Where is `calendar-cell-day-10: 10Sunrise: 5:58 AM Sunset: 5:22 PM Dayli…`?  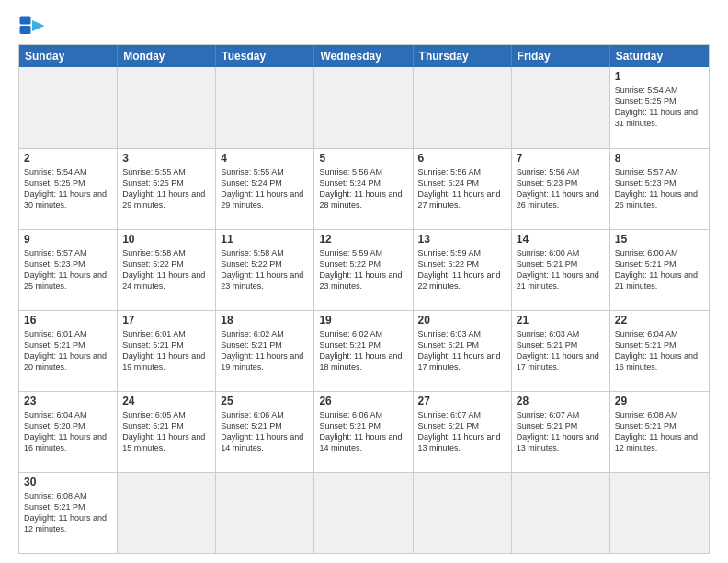 calendar-cell-day-10: 10Sunrise: 5:58 AM Sunset: 5:22 PM Dayli… is located at coordinates (167, 270).